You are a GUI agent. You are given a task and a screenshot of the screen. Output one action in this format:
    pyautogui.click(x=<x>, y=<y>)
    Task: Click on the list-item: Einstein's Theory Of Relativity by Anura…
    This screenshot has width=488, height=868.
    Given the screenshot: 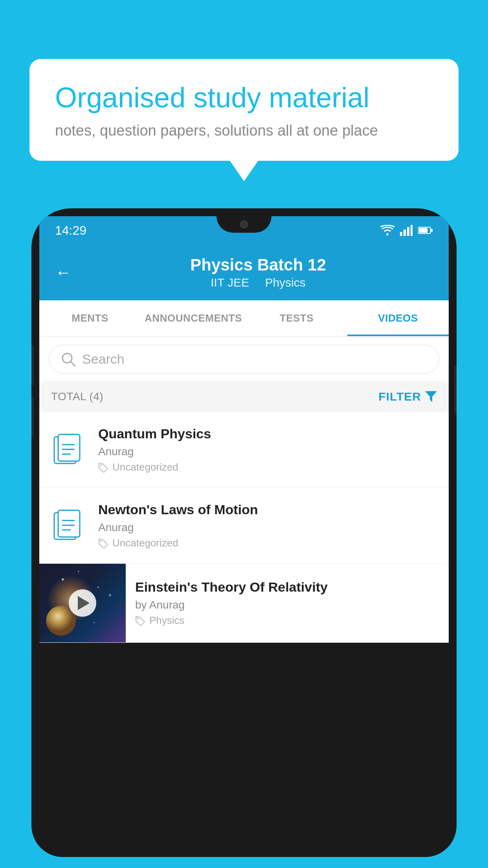 What is the action you would take?
    pyautogui.click(x=244, y=603)
    